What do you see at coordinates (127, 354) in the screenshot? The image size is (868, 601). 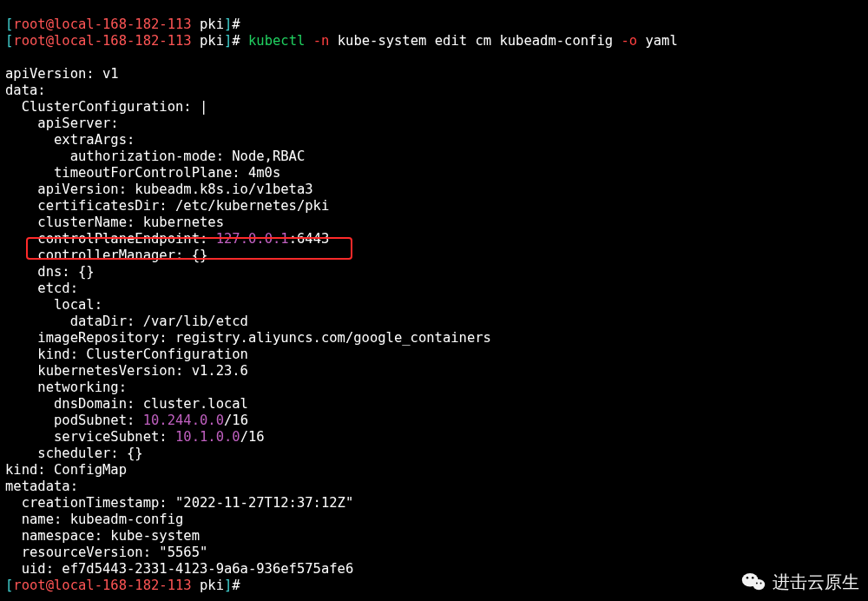 I see `yaml-kind: kind: ClusterConfiguration` at bounding box center [127, 354].